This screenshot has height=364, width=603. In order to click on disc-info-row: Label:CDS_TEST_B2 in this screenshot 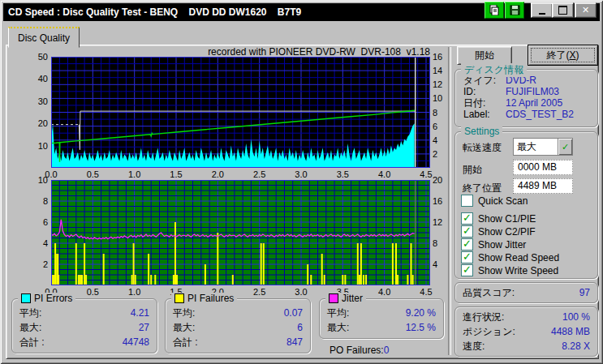, I will do `click(526, 114)`.